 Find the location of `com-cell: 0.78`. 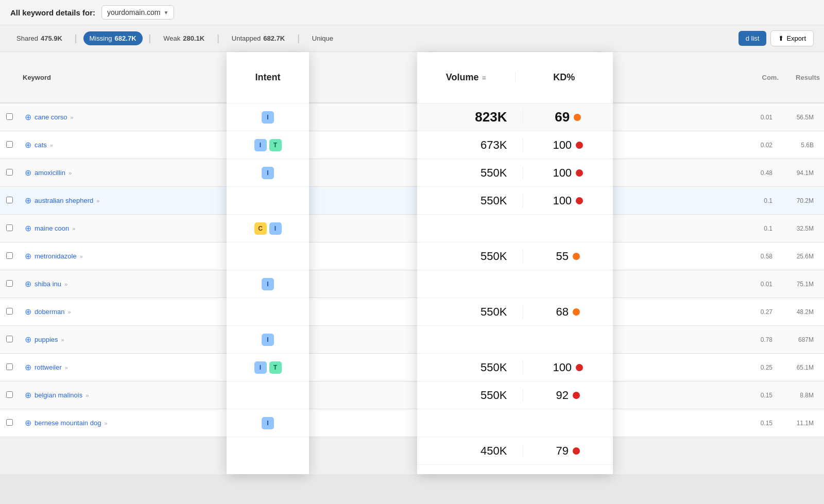

com-cell: 0.78 is located at coordinates (759, 340).